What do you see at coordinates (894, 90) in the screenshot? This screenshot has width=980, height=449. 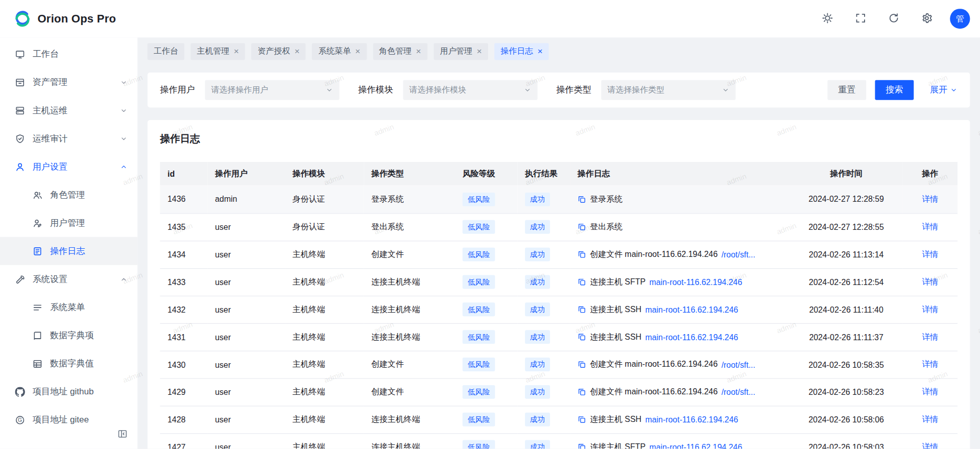 I see `search-button: 搜索` at bounding box center [894, 90].